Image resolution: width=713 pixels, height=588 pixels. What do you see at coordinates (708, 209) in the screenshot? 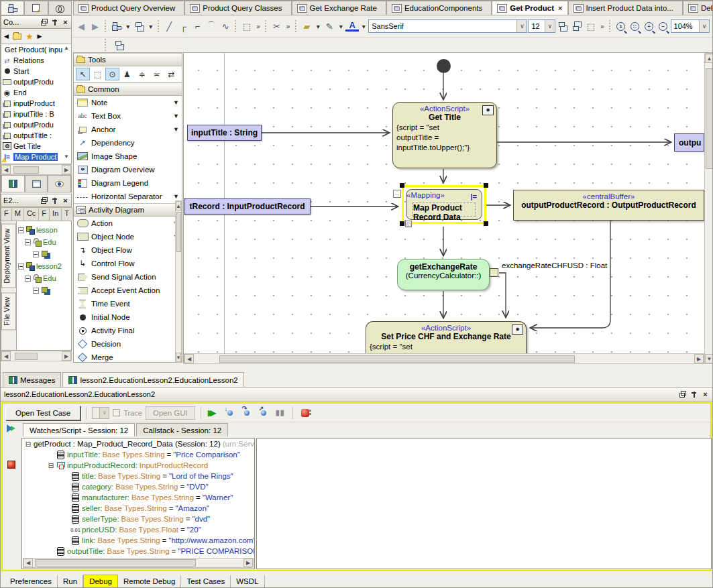
I see `canvas-vscrollbar: ▲ ▼` at bounding box center [708, 209].